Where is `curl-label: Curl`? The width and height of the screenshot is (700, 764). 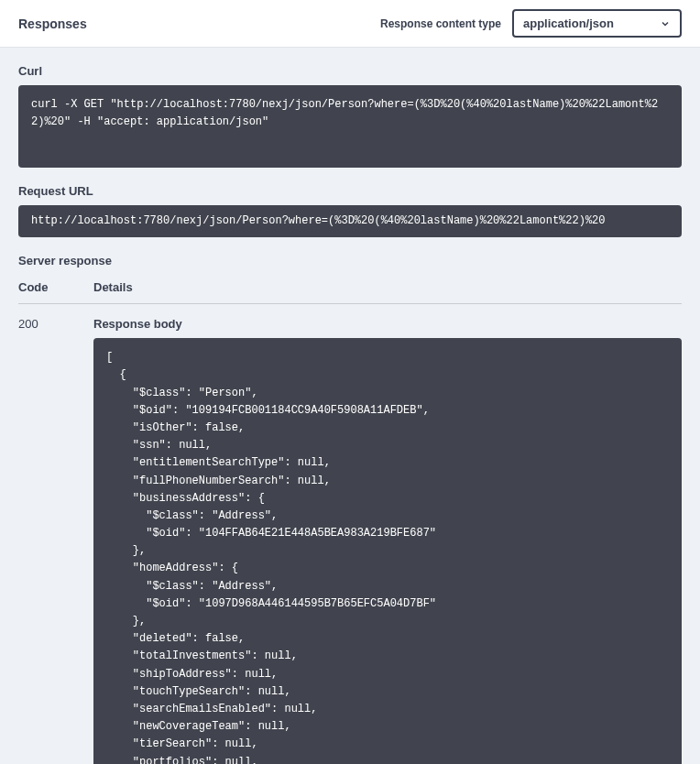 curl-label: Curl is located at coordinates (350, 71).